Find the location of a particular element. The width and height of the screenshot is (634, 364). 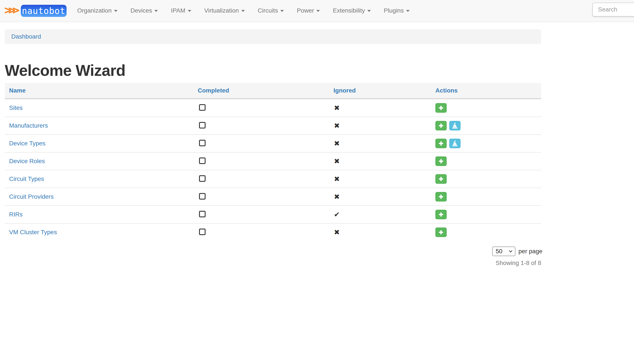

nav-menu-item-ipam: IPAM is located at coordinates (181, 10).